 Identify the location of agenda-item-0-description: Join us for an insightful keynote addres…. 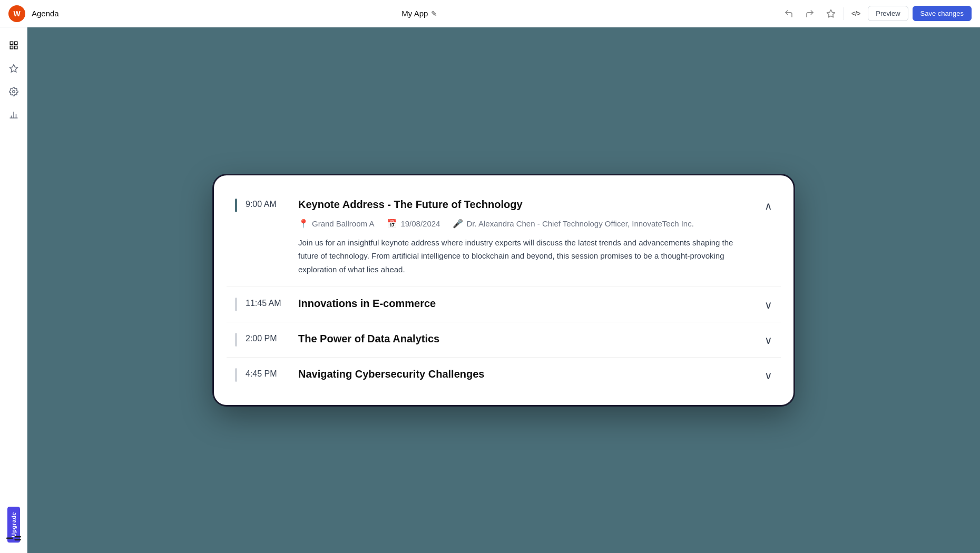
(525, 256).